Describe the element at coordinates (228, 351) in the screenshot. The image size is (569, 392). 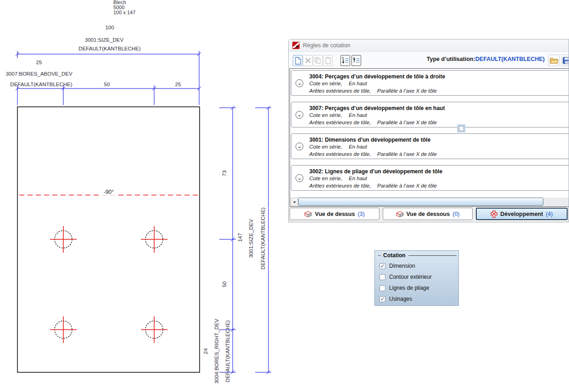
I see `dim-right-bores-usage-label: DEFAULT(KANTBLECHE)` at that location.